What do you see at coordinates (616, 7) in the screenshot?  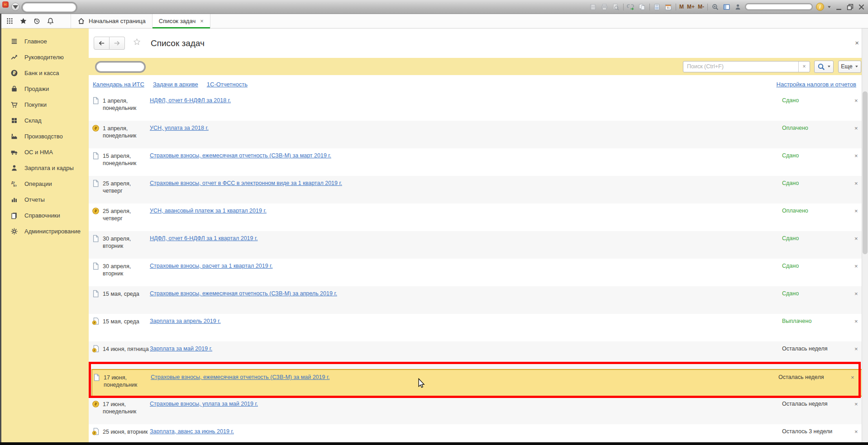 I see `print-preview-icon` at bounding box center [616, 7].